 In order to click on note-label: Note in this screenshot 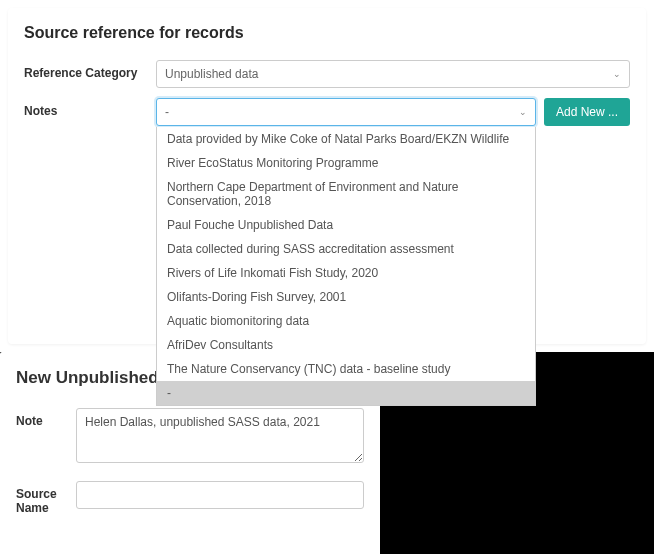, I will do `click(46, 418)`.